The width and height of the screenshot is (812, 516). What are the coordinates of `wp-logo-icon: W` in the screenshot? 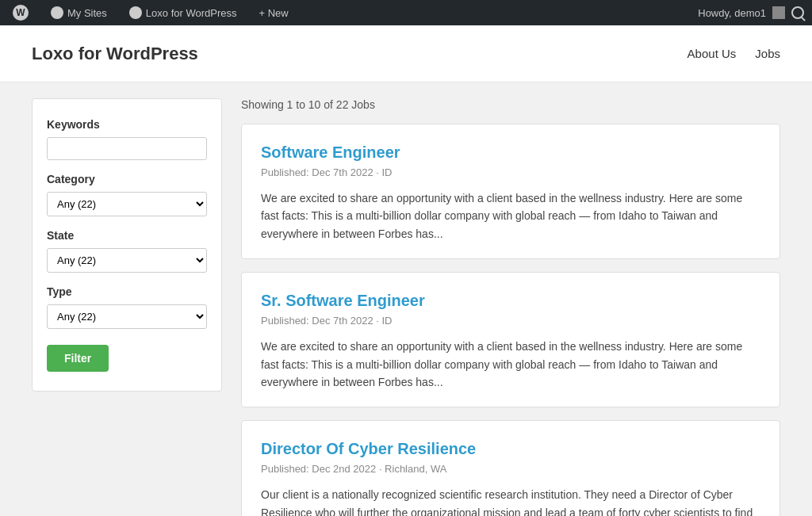 It's located at (21, 13).